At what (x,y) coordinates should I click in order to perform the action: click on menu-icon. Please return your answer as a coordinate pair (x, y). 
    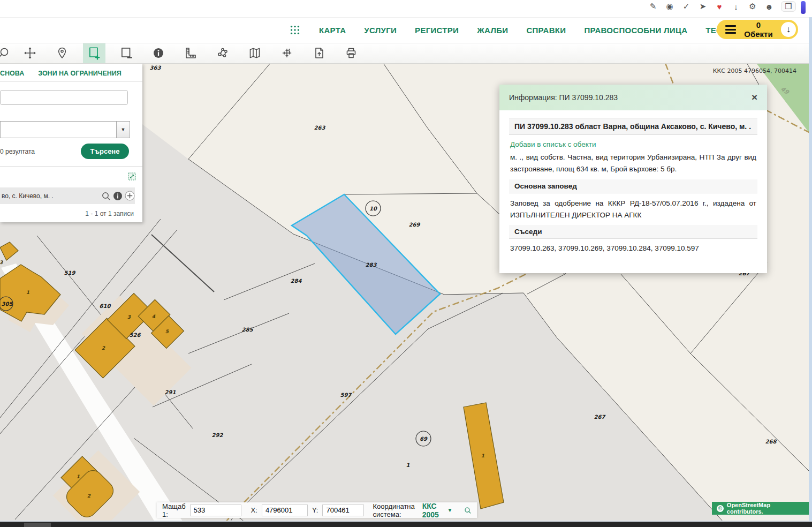
    Looking at the image, I should click on (731, 29).